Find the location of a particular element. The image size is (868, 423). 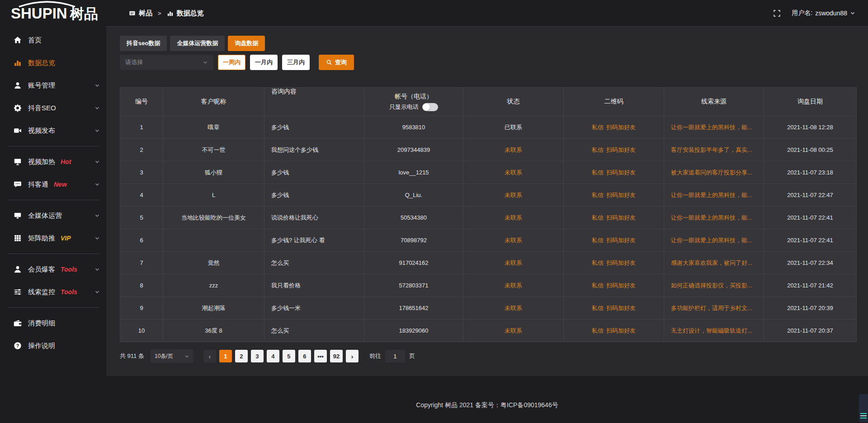

breadcrumb-item-data-overview: 数据总览 is located at coordinates (185, 14).